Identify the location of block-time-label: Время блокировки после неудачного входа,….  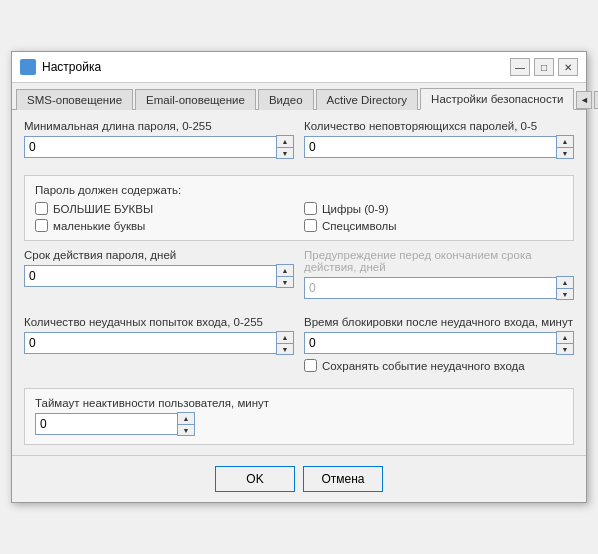
(439, 322).